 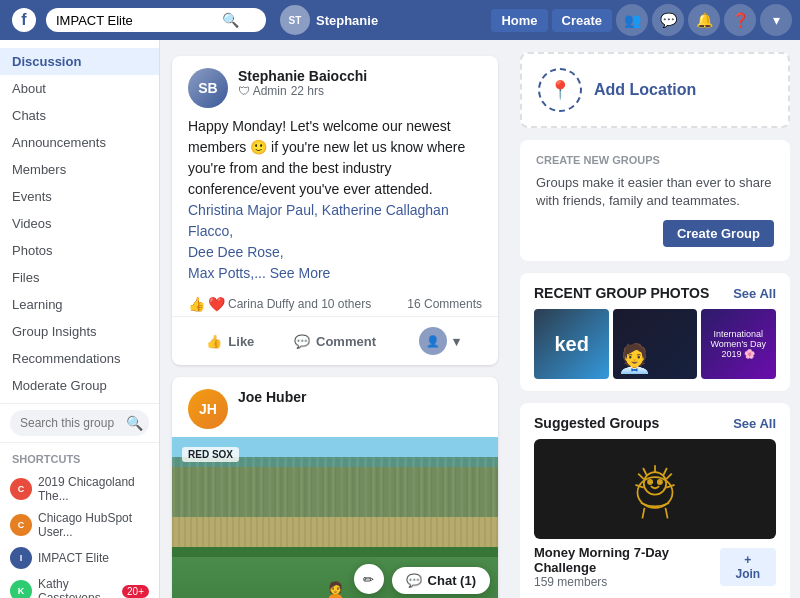 What do you see at coordinates (335, 304) in the screenshot?
I see `post-reactions-1: 👍 ❤️ Carina Duffy and 10 others 16 Comme…` at bounding box center [335, 304].